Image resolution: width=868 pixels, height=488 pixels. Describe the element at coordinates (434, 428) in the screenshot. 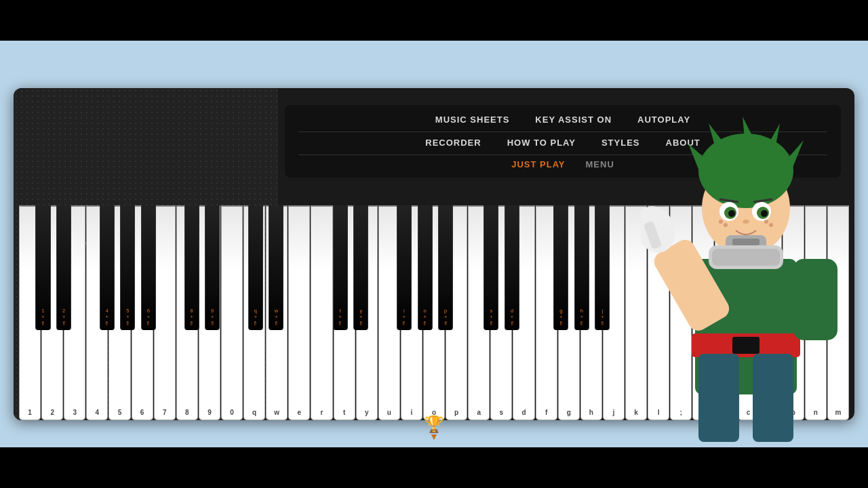

I see `trophy-area: 🏆 ▼` at that location.